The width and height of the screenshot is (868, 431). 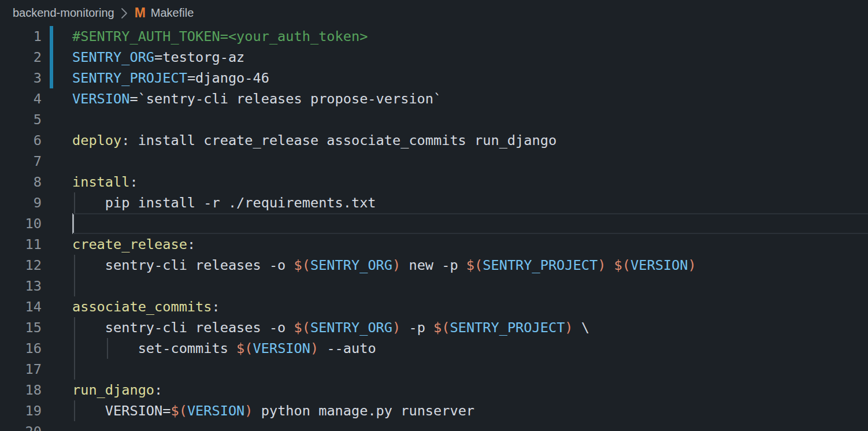 What do you see at coordinates (224, 203) in the screenshot?
I see `line-content: pip install -r ./requirements.txt` at bounding box center [224, 203].